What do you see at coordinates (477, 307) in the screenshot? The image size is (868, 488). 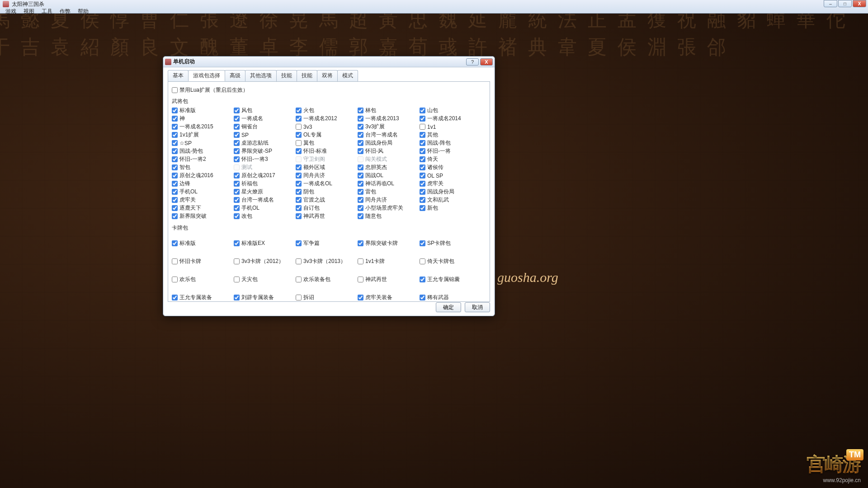 I see `cancel-button: 取消` at bounding box center [477, 307].